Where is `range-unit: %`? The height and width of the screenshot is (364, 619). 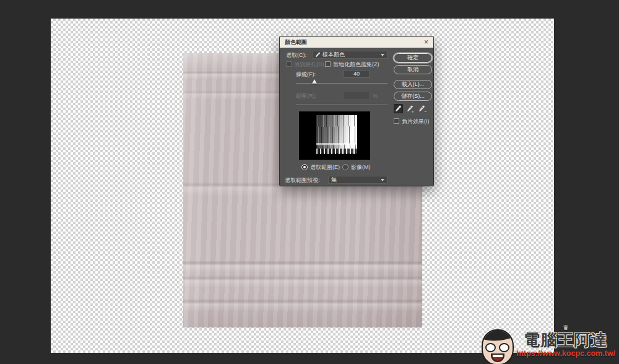
range-unit: % is located at coordinates (375, 96).